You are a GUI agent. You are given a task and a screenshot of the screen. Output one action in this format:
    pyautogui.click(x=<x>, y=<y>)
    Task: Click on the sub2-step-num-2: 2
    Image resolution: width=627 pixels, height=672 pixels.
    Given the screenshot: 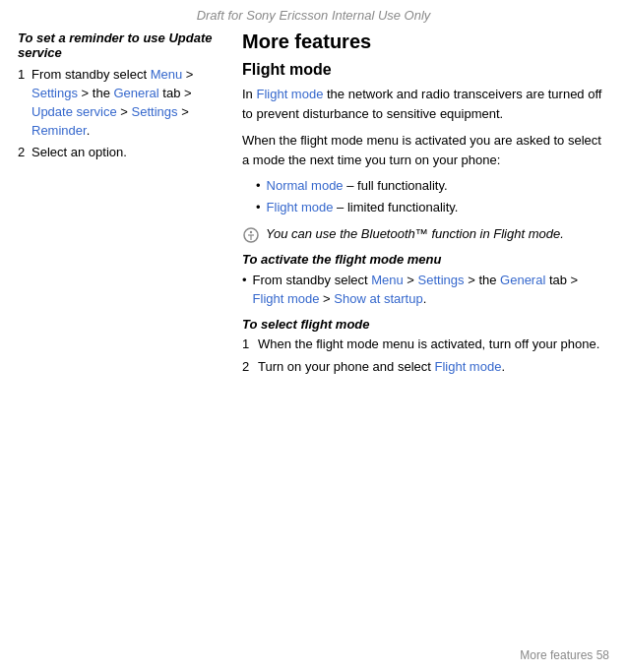 What is the action you would take?
    pyautogui.click(x=250, y=368)
    